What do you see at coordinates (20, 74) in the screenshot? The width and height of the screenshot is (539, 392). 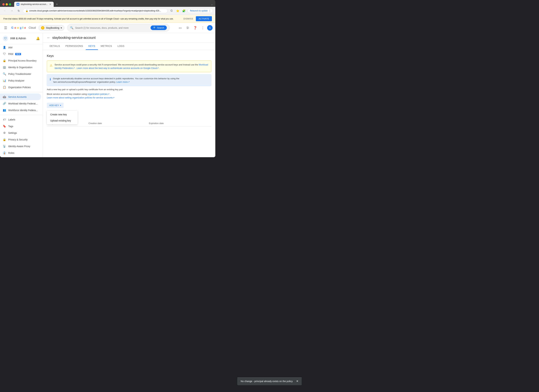 I see `sidebar-item-policy-troubleshooter: 🔍 Policy Troubleshooter` at bounding box center [20, 74].